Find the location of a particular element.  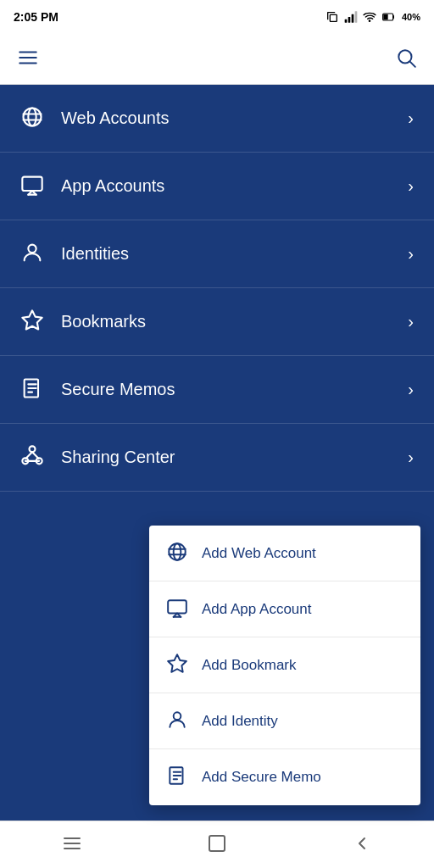

add-app-account-label: Add App Account is located at coordinates (257, 609).